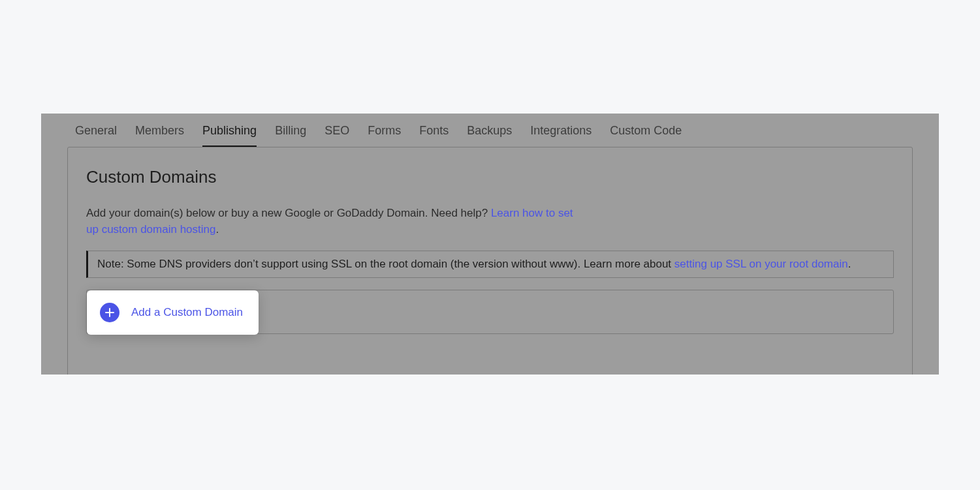 The image size is (980, 490). What do you see at coordinates (110, 313) in the screenshot?
I see `plus-icon` at bounding box center [110, 313].